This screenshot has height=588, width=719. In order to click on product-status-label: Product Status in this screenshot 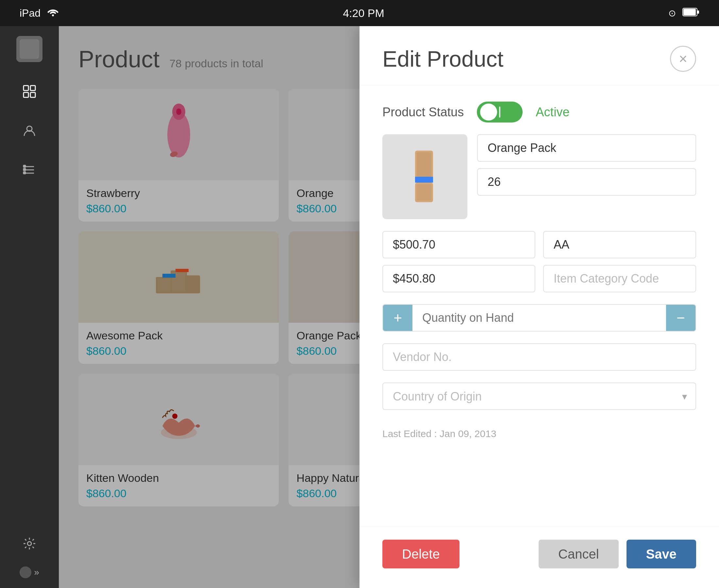, I will do `click(423, 112)`.